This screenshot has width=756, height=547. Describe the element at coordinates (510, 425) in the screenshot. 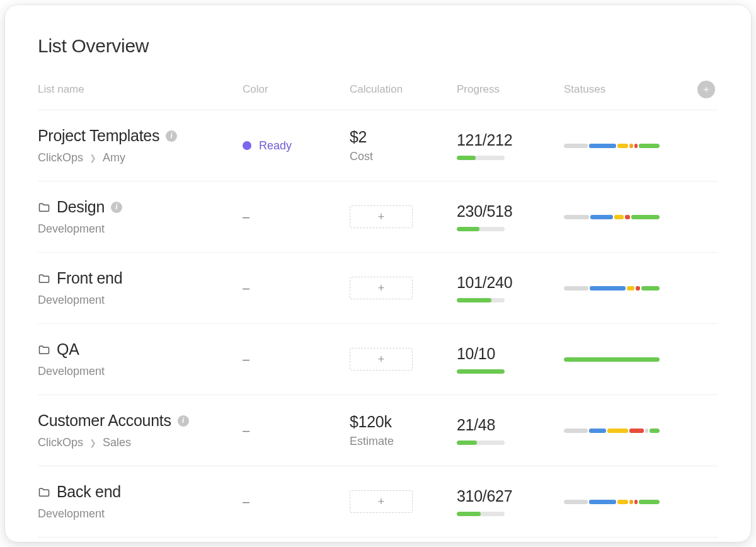

I see `progress-text: 21/48` at that location.